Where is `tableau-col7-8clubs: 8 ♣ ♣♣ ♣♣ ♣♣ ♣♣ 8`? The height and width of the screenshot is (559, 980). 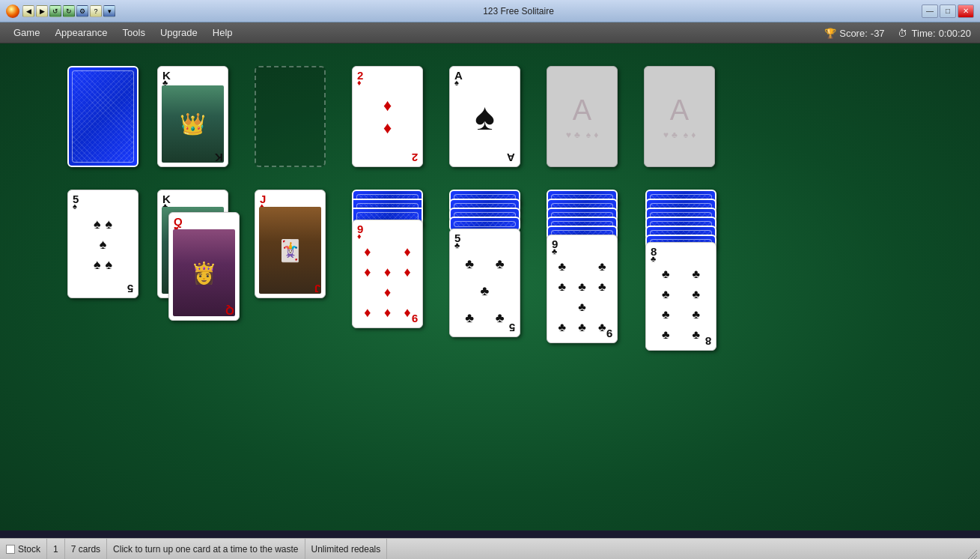 tableau-col7-8clubs: 8 ♣ ♣♣ ♣♣ ♣♣ ♣♣ 8 is located at coordinates (681, 297).